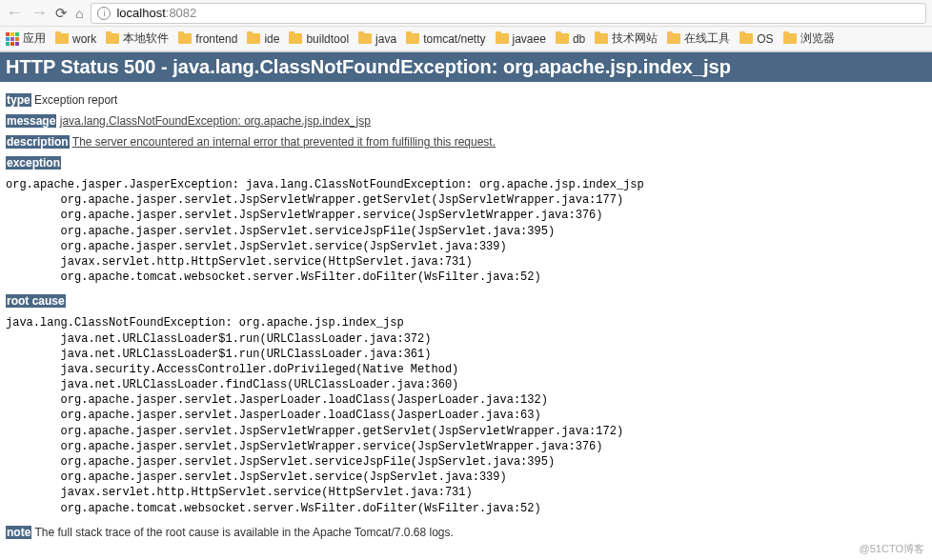 The image size is (932, 560). What do you see at coordinates (84, 39) in the screenshot?
I see `bookmark-label: work` at bounding box center [84, 39].